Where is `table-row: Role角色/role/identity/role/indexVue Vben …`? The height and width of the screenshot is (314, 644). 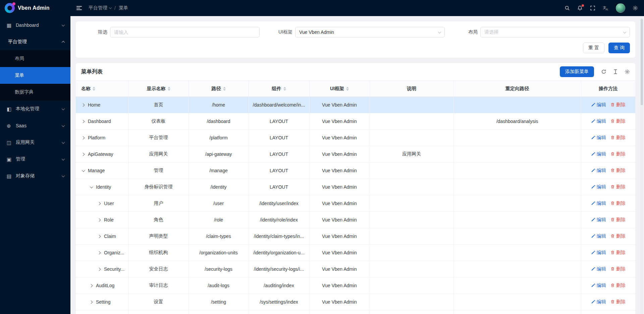 table-row: Role角色/role/identity/role/indexVue Vben … is located at coordinates (356, 220).